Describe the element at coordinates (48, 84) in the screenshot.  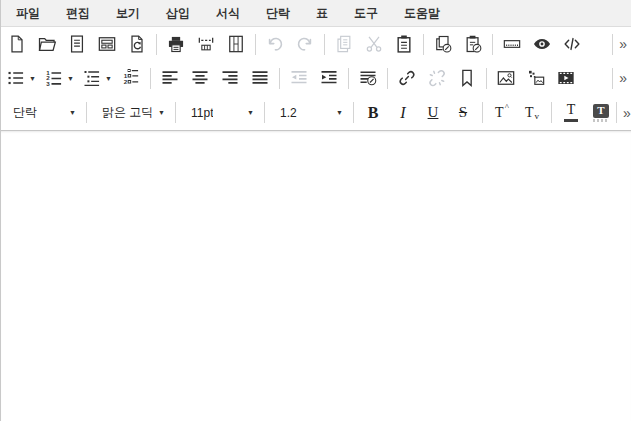
I see `svg-text: 3` at that location.